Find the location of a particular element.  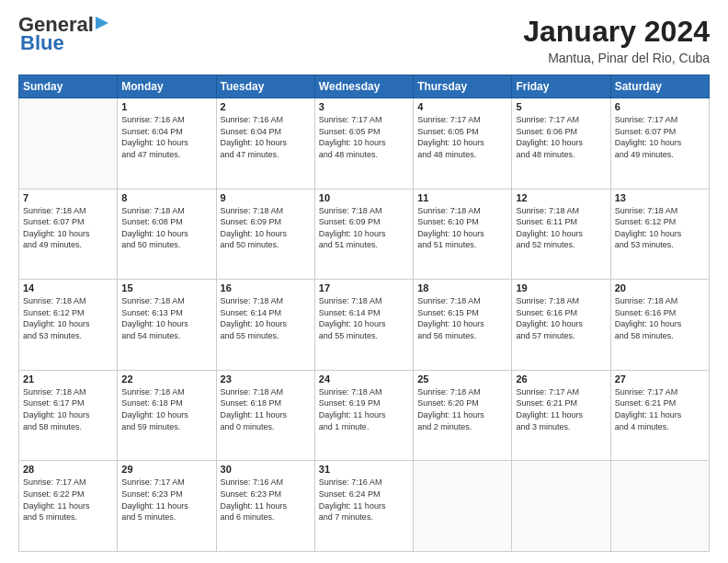

day-number: 5 is located at coordinates (561, 107).